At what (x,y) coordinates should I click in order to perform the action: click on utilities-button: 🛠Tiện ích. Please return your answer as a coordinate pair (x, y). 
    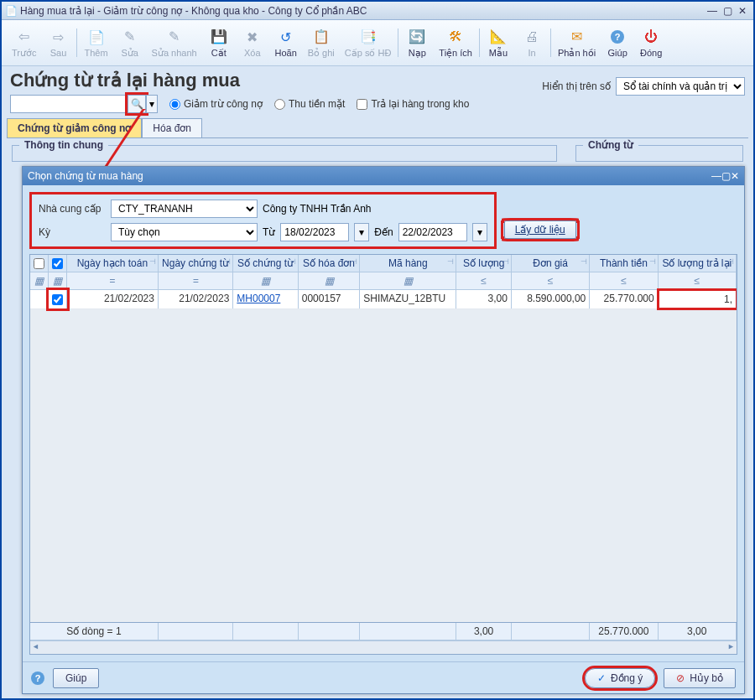
    Looking at the image, I should click on (456, 44).